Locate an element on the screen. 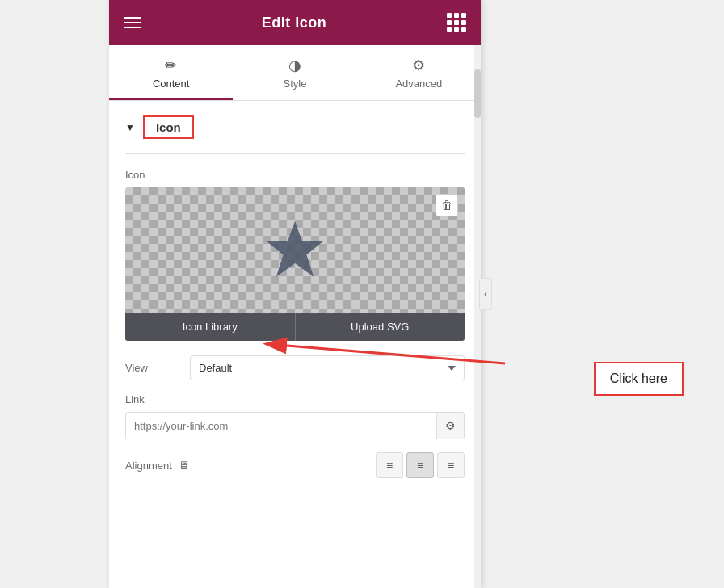 Image resolution: width=724 pixels, height=588 pixels. delete-icon-button: 🗑 is located at coordinates (447, 205).